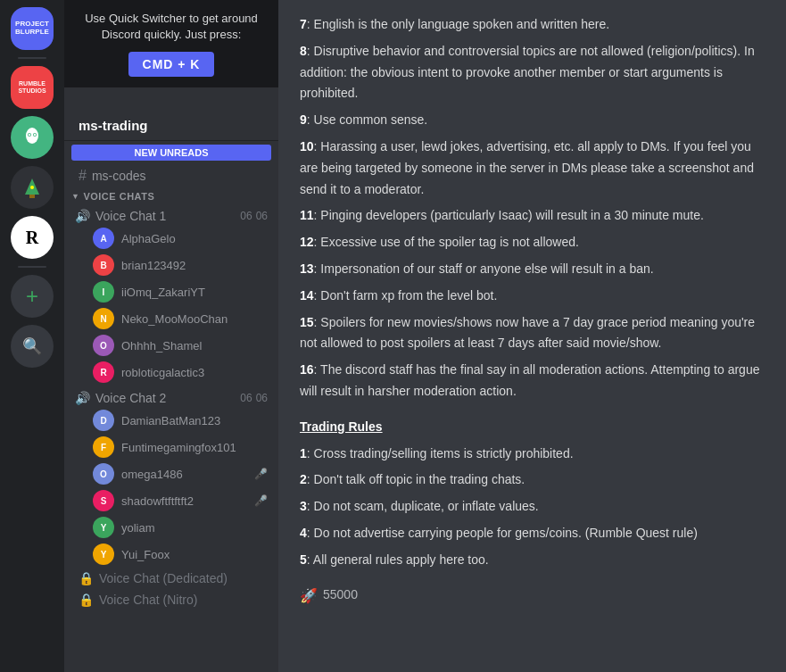 The height and width of the screenshot is (672, 786). I want to click on rule-item: 8: Disruptive behavior and controversial…, so click(532, 73).